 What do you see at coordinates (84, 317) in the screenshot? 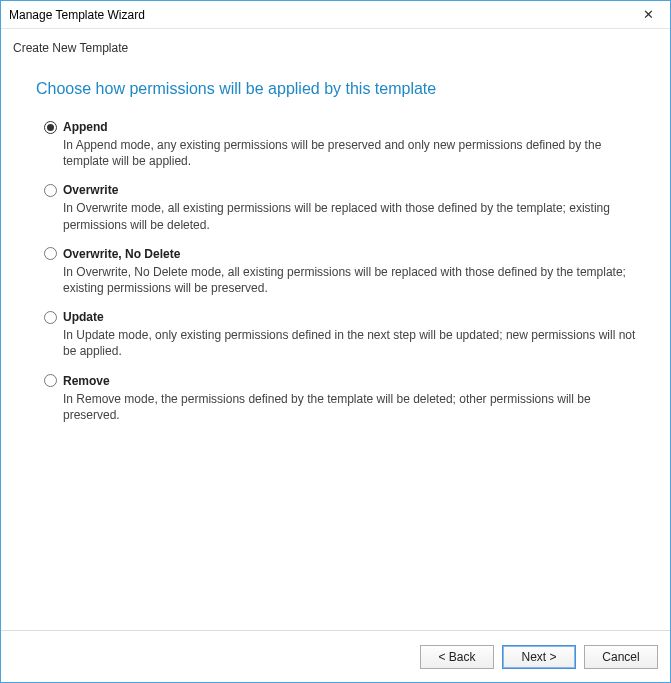
I see `option-label-update: Update` at bounding box center [84, 317].